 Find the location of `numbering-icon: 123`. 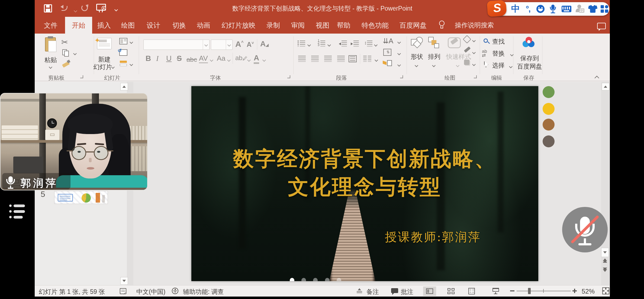

numbering-icon: 123 is located at coordinates (321, 44).